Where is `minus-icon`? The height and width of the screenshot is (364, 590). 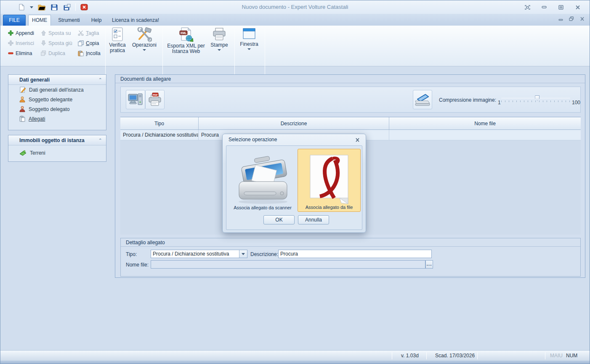
minus-icon is located at coordinates (11, 53).